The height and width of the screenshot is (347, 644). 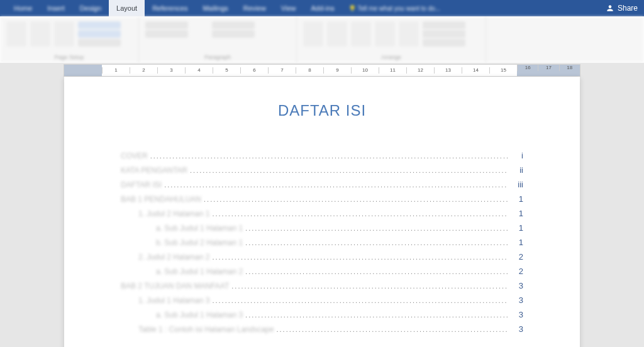 What do you see at coordinates (548, 68) in the screenshot?
I see `ruler-mark: 17` at bounding box center [548, 68].